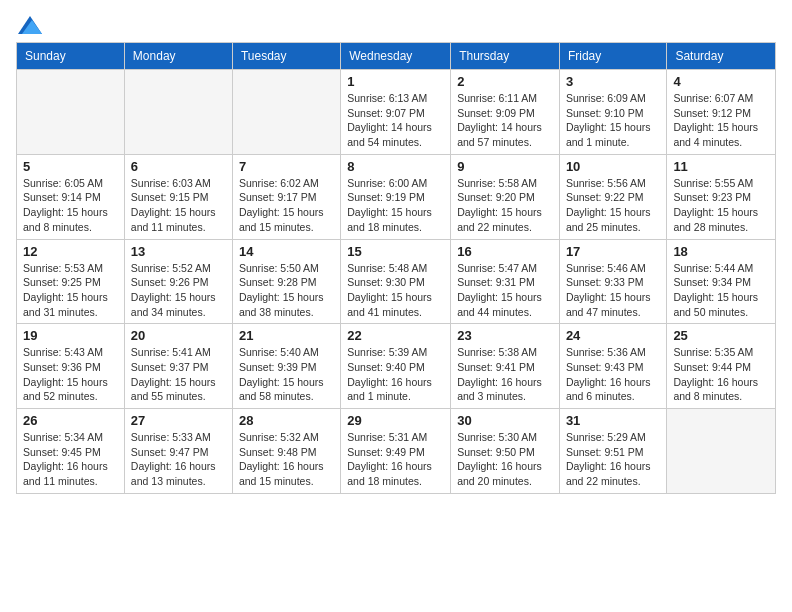  Describe the element at coordinates (286, 336) in the screenshot. I see `day-number: 21` at that location.